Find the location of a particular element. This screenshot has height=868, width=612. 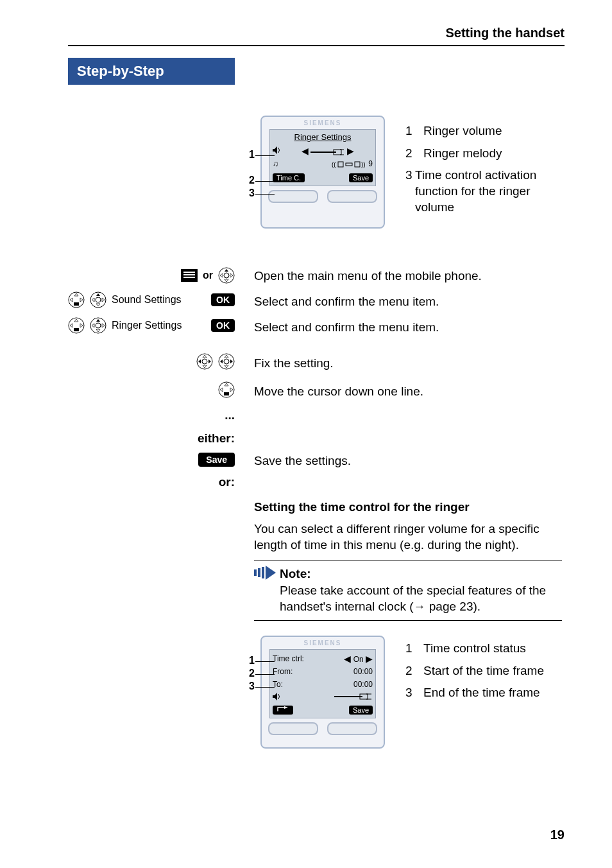

legend-device1: 1 Ringer volume 2 Ringer melody 3 Time c… is located at coordinates (486, 172).